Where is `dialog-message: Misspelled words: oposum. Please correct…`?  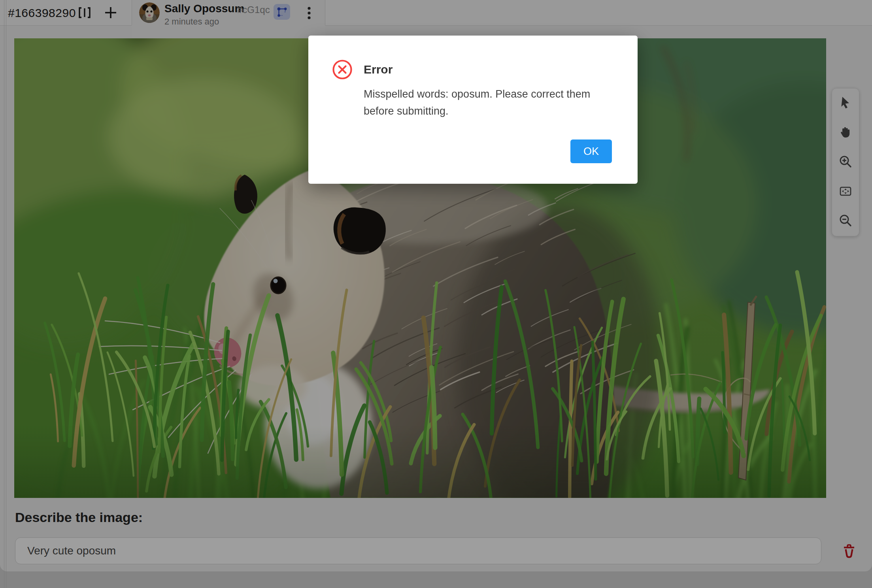 dialog-message: Misspelled words: oposum. Please correct… is located at coordinates (492, 103).